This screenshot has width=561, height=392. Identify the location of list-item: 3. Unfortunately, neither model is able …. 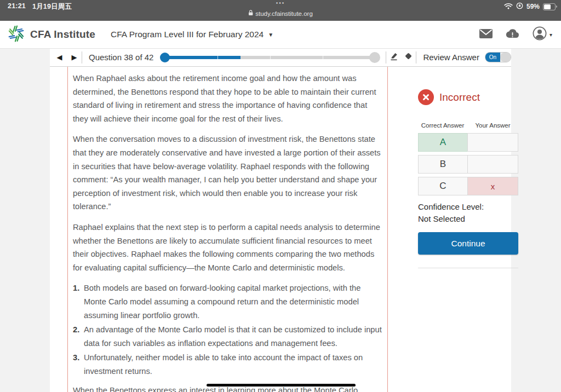
(228, 365).